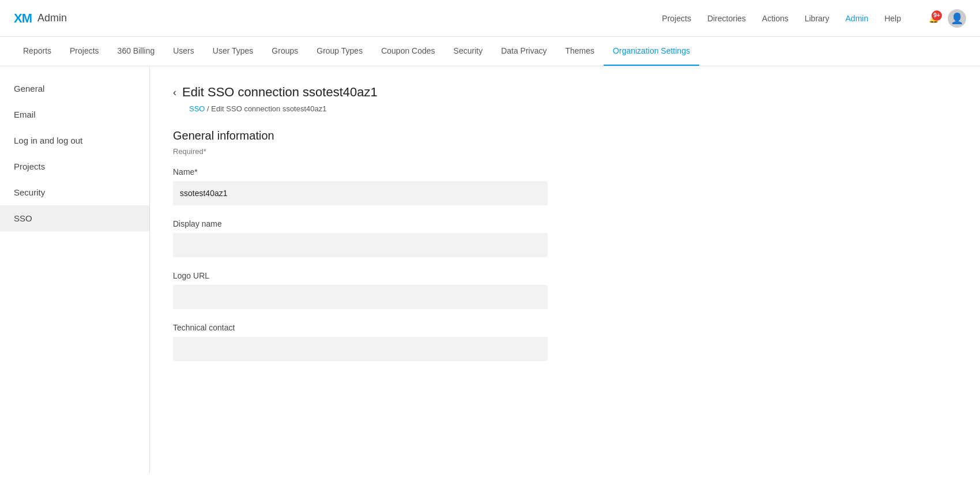  Describe the element at coordinates (892, 18) in the screenshot. I see `nav-help: Help` at that location.